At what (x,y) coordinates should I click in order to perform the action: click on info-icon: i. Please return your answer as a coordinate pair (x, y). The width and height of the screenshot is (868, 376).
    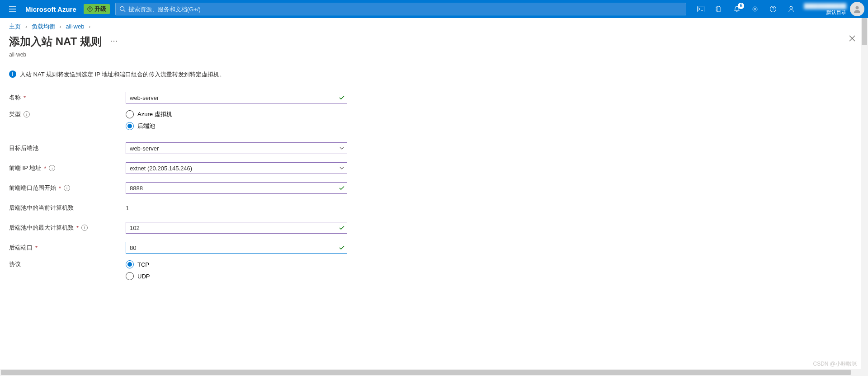
    Looking at the image, I should click on (13, 74).